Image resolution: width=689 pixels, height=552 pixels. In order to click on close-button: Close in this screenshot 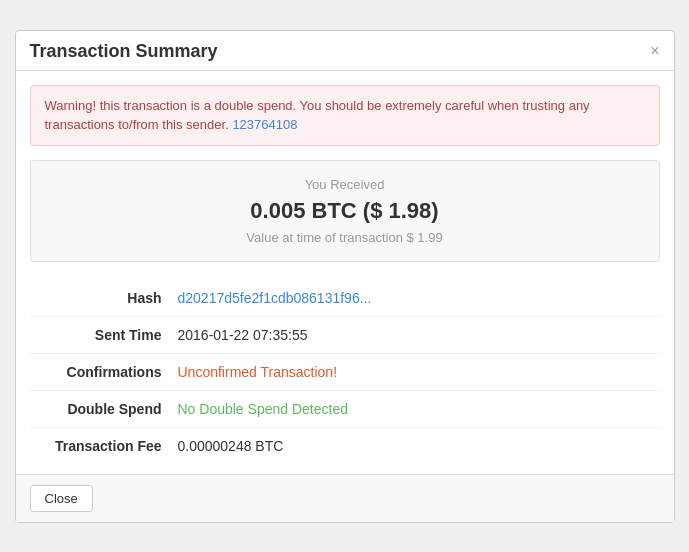, I will do `click(62, 498)`.